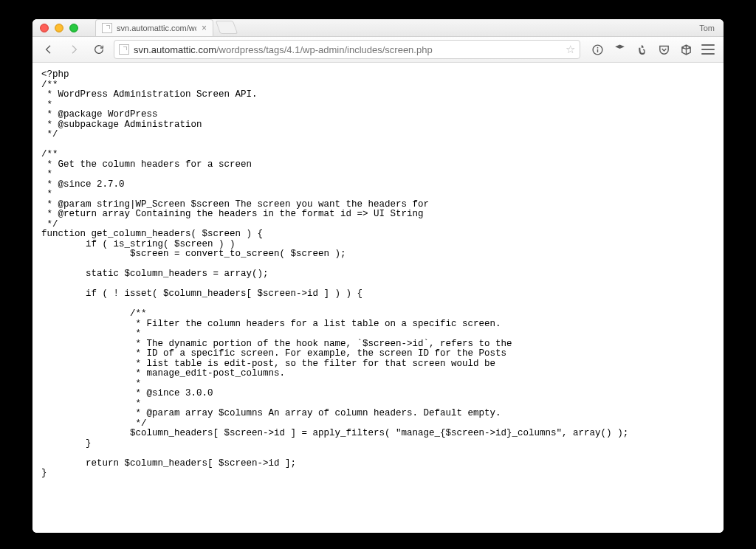  Describe the element at coordinates (686, 49) in the screenshot. I see `box-icon` at that location.